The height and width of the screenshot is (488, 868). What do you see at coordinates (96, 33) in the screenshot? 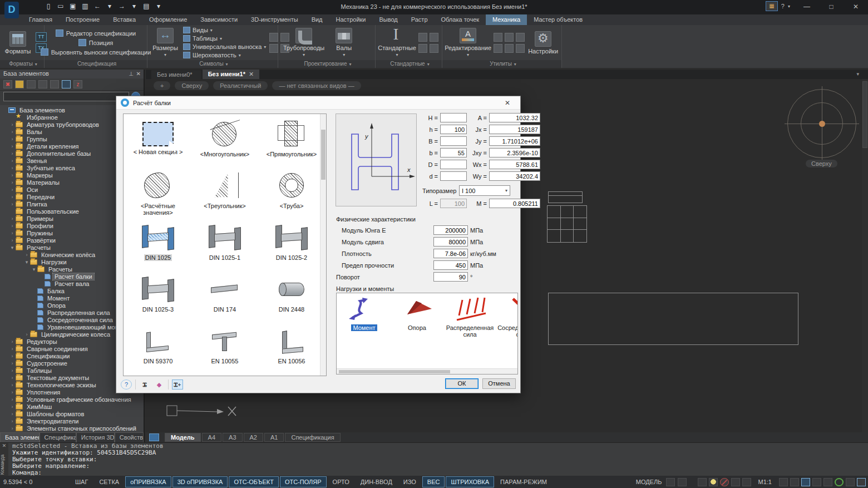
I see `spec-menu-item: Редактор спецификации` at bounding box center [96, 33].